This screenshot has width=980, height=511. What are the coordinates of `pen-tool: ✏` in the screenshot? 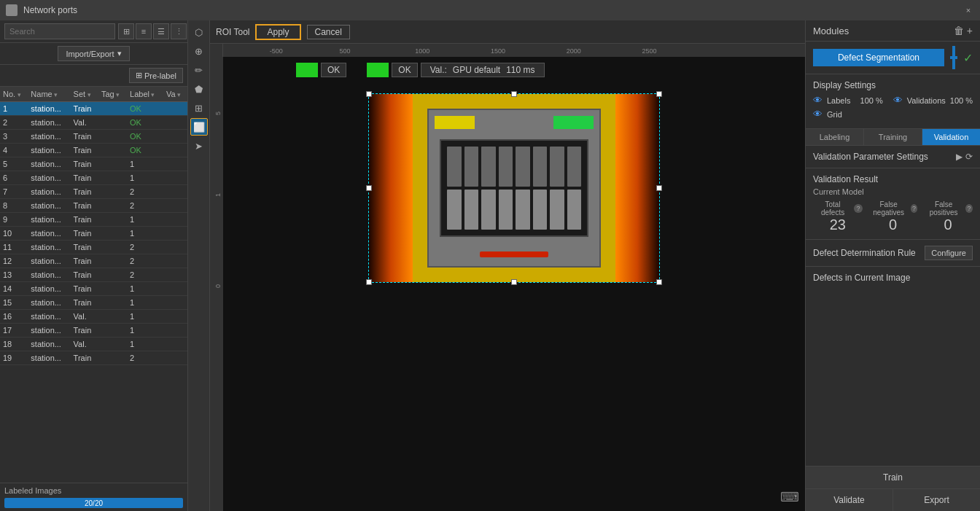 It's located at (199, 70).